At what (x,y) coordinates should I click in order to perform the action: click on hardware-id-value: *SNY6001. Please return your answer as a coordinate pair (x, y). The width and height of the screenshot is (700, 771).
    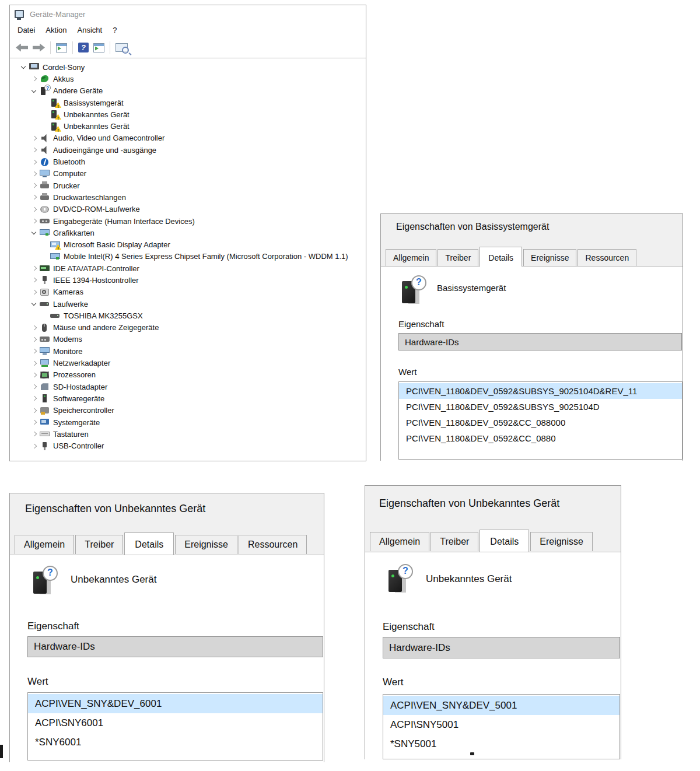
    Looking at the image, I should click on (175, 742).